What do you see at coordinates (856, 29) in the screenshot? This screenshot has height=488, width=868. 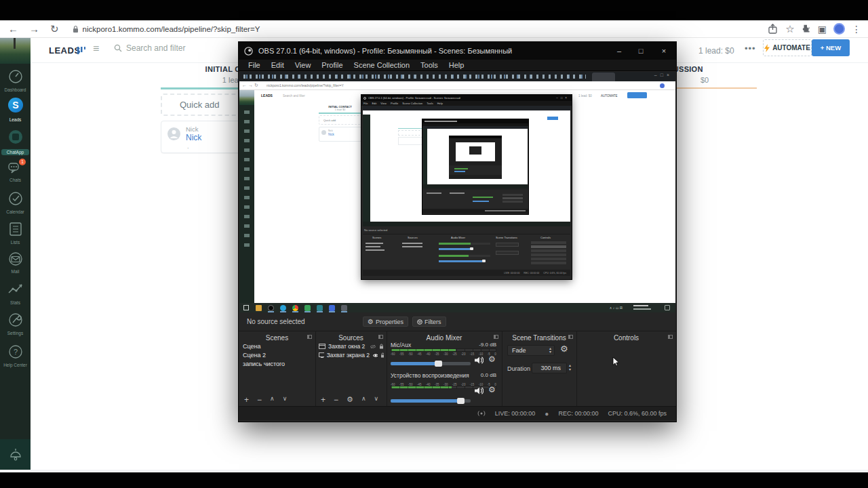 I see `browser-menu-icon: ⋮` at bounding box center [856, 29].